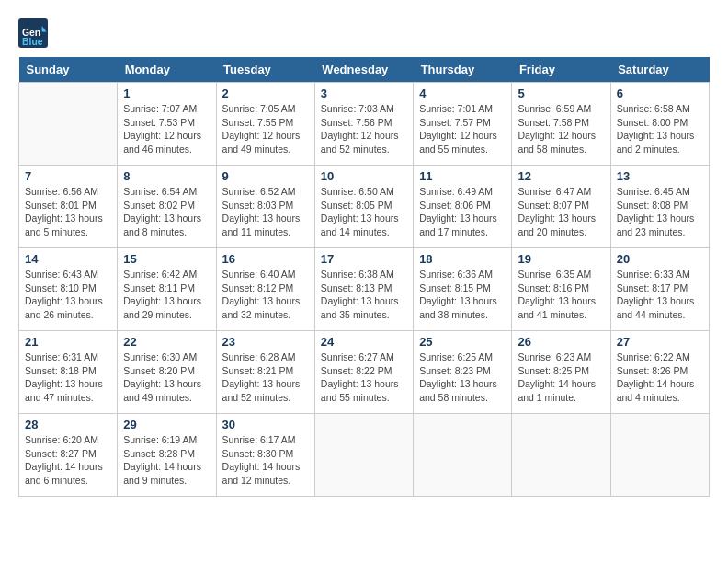 This screenshot has width=728, height=563. What do you see at coordinates (561, 259) in the screenshot?
I see `day-number: 19` at bounding box center [561, 259].